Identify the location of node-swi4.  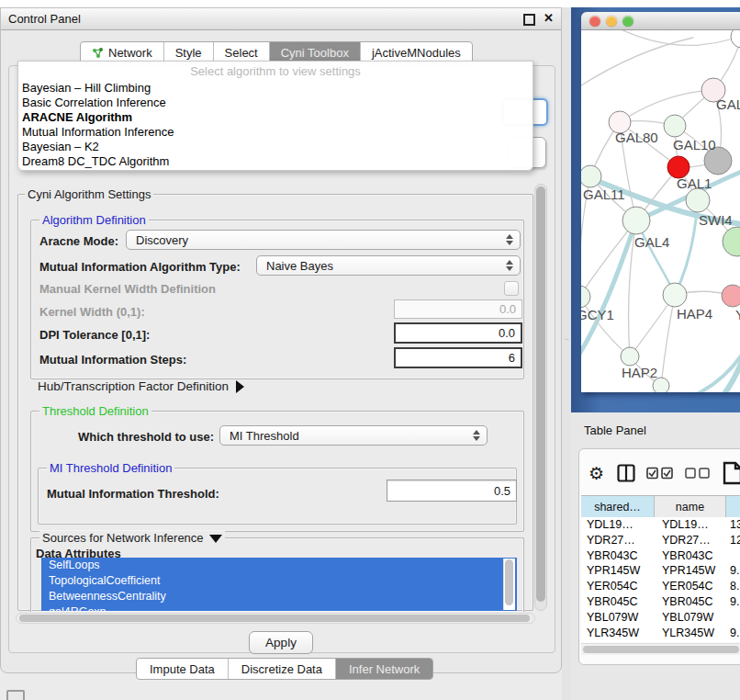
(698, 200).